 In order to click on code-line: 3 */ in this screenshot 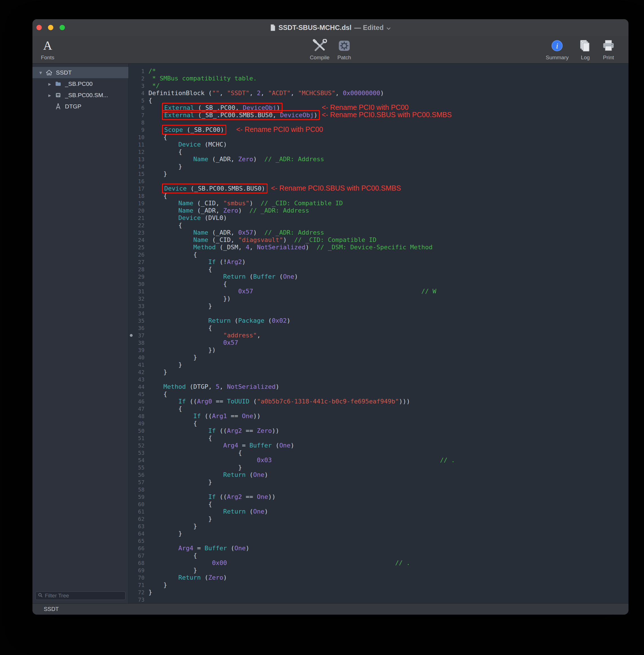, I will do `click(378, 86)`.